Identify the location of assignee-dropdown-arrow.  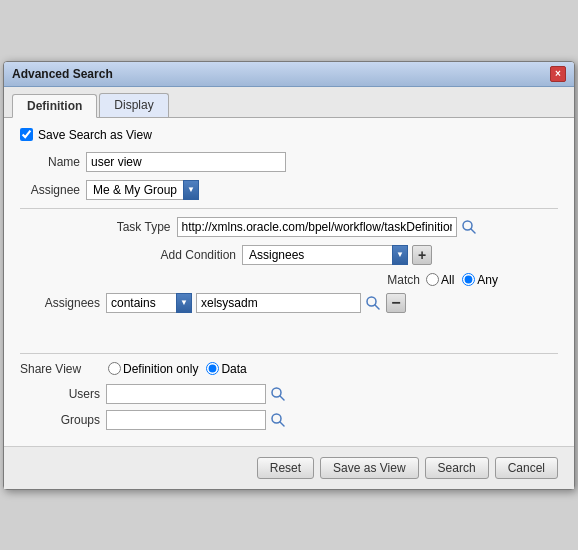
(191, 190).